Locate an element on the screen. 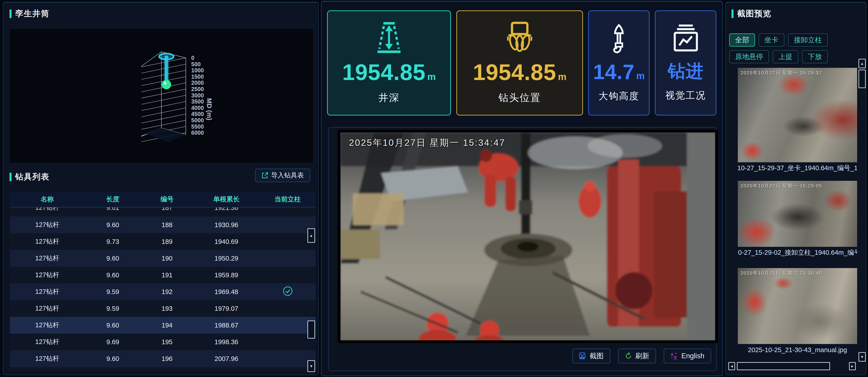  table-row: 127钻杆 9.59 192 1969.48 is located at coordinates (163, 292).